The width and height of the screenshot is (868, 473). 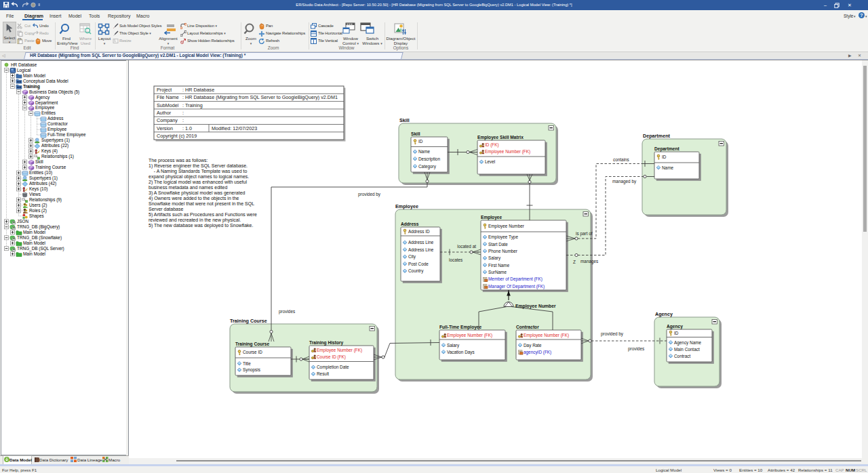 What do you see at coordinates (667, 168) in the screenshot?
I see `svg-text: Name` at bounding box center [667, 168].